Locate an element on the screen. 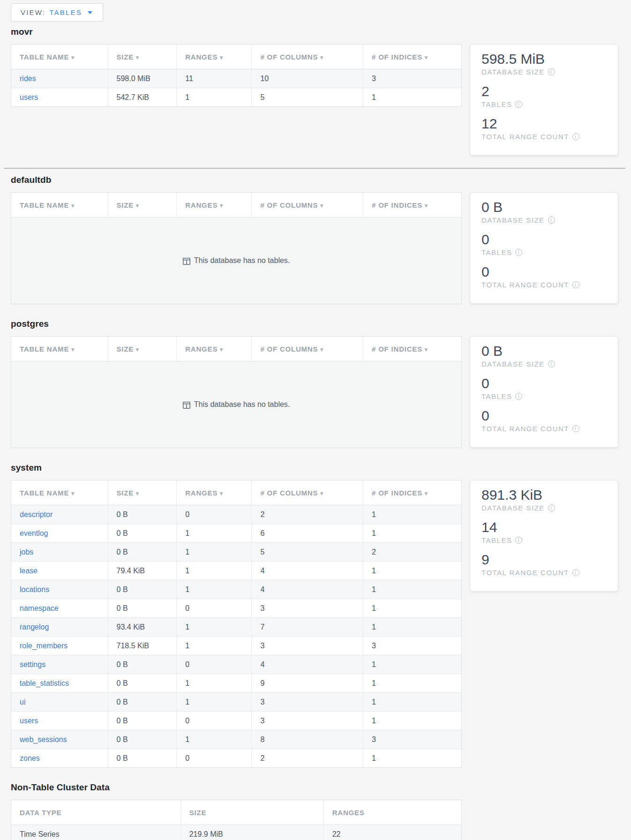 The width and height of the screenshot is (631, 840). table-link-settings: settings is located at coordinates (33, 665).